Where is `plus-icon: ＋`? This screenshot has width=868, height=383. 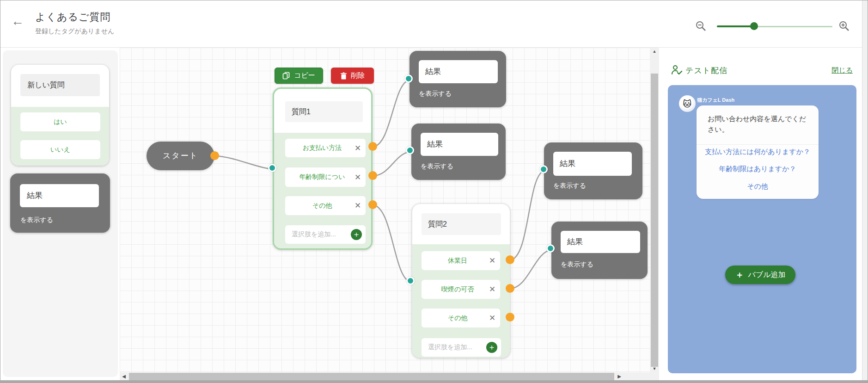 plus-icon: ＋ is located at coordinates (740, 275).